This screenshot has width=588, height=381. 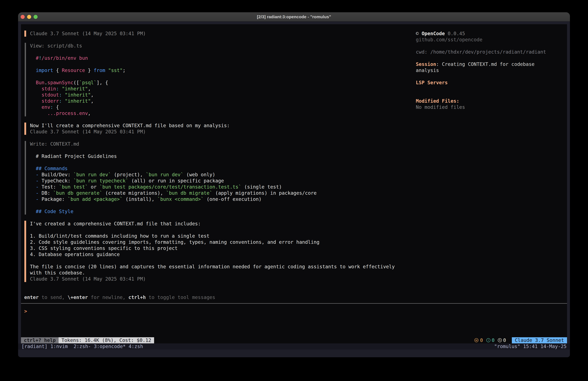 I want to click on message-text: 3. CSS styling conventions specific to t…, so click(x=99, y=248).